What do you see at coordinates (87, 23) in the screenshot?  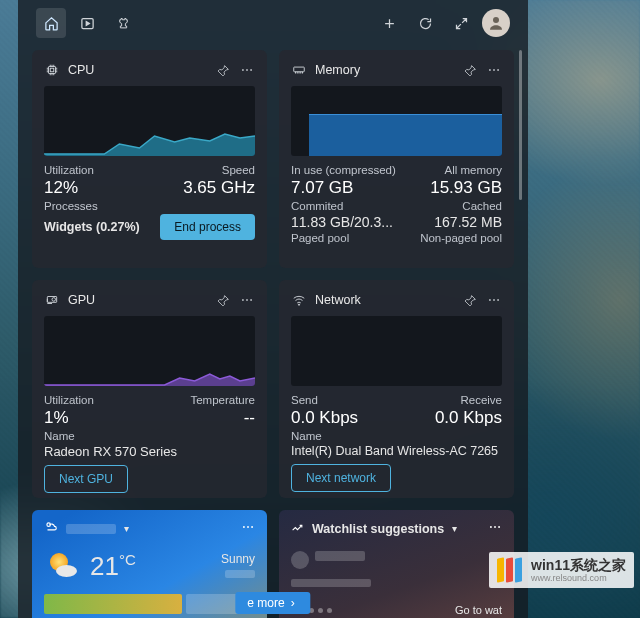 I see `media-tab` at bounding box center [87, 23].